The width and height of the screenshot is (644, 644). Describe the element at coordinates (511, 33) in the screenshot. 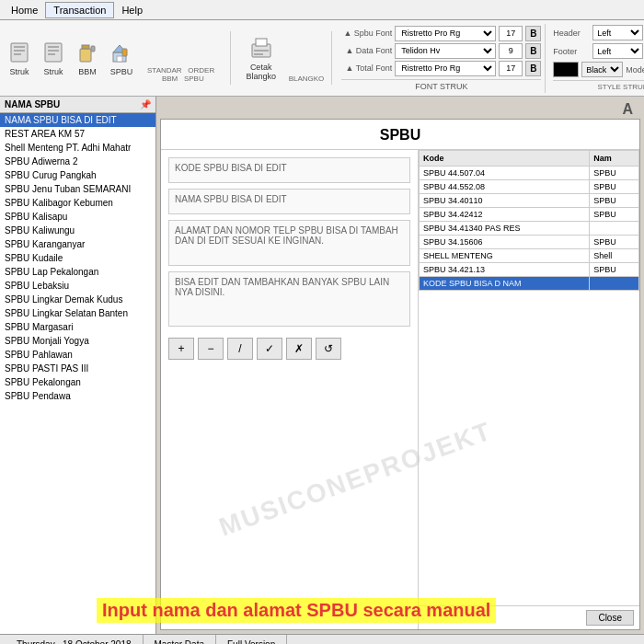

I see `spbu-font-size` at that location.